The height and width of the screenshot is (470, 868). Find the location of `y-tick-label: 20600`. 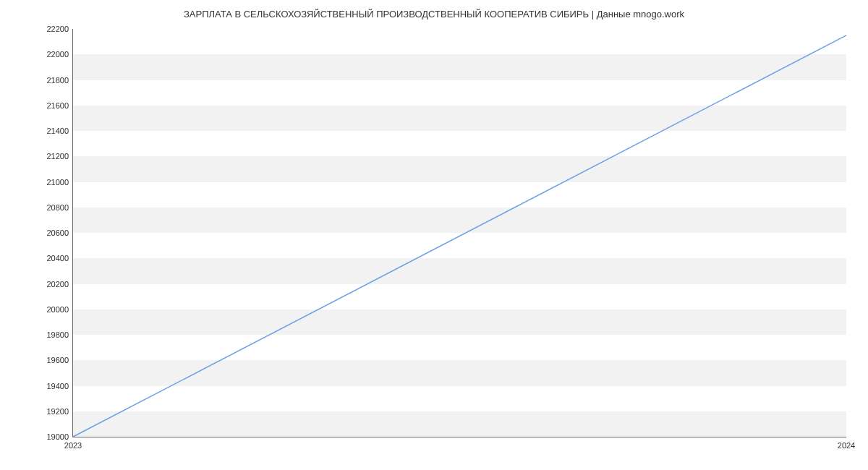

y-tick-label: 20600 is located at coordinates (59, 233).